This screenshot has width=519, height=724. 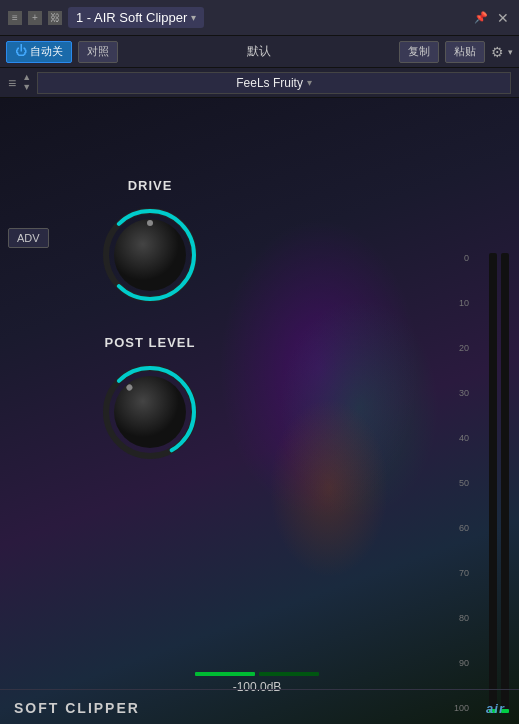 What do you see at coordinates (459, 483) in the screenshot?
I see `vu-tick-50: 50` at bounding box center [459, 483].